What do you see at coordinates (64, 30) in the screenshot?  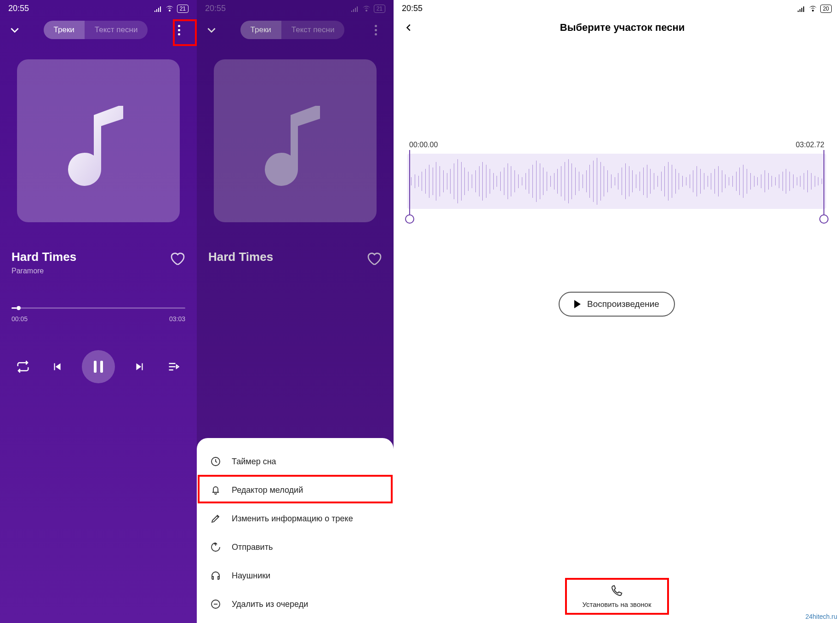 I see `tab-tracks: Треки` at bounding box center [64, 30].